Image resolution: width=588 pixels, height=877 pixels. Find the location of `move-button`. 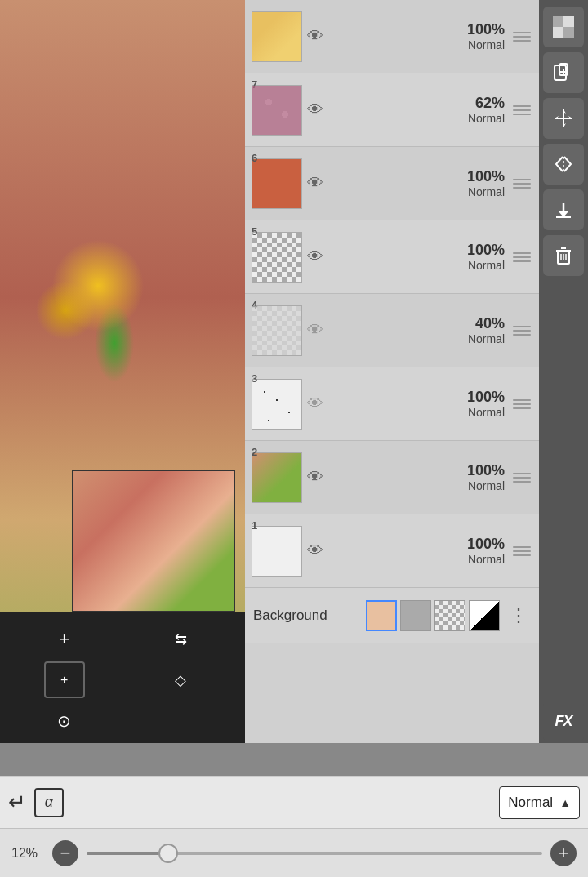

move-button is located at coordinates (564, 118).